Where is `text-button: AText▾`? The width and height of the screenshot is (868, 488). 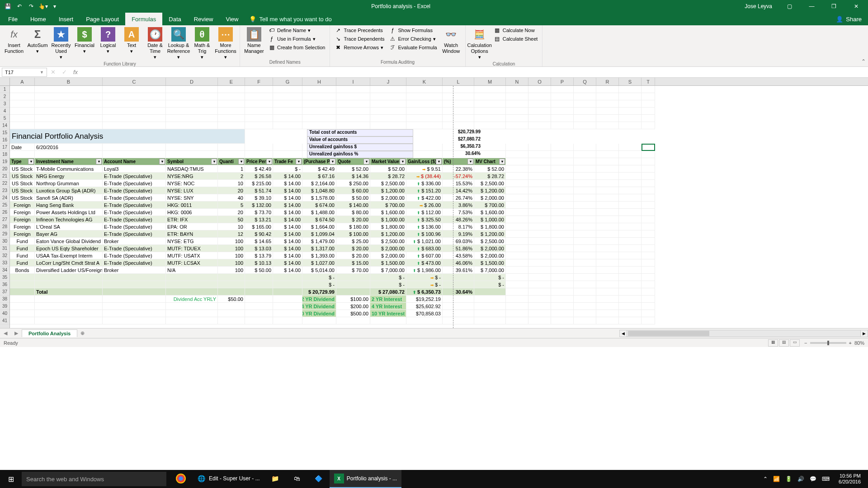 text-button: AText▾ is located at coordinates (132, 44).